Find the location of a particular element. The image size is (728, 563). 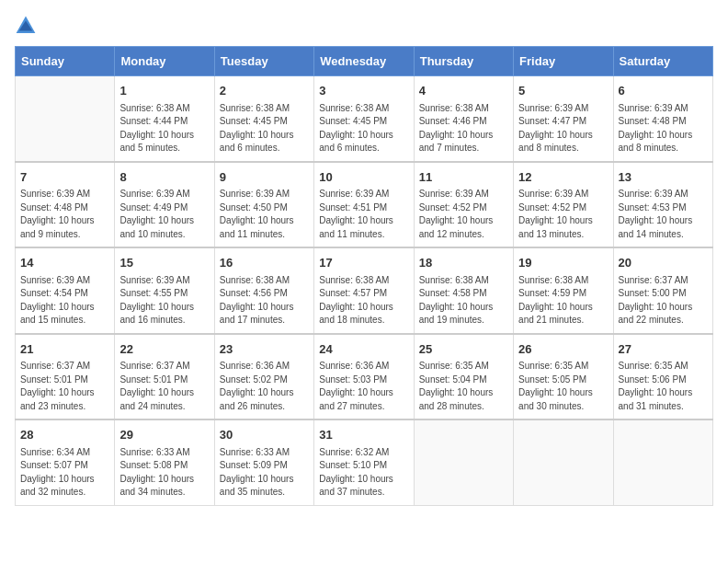

day-info: Sunrise: 6:38 AMSunset: 4:59 PMDaylight:… is located at coordinates (563, 301).